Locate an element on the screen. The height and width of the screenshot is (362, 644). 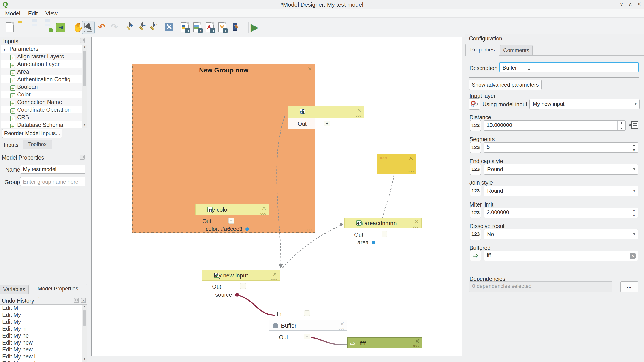
node-fff-output: ⇨ fff ✕ ooo is located at coordinates (385, 343).